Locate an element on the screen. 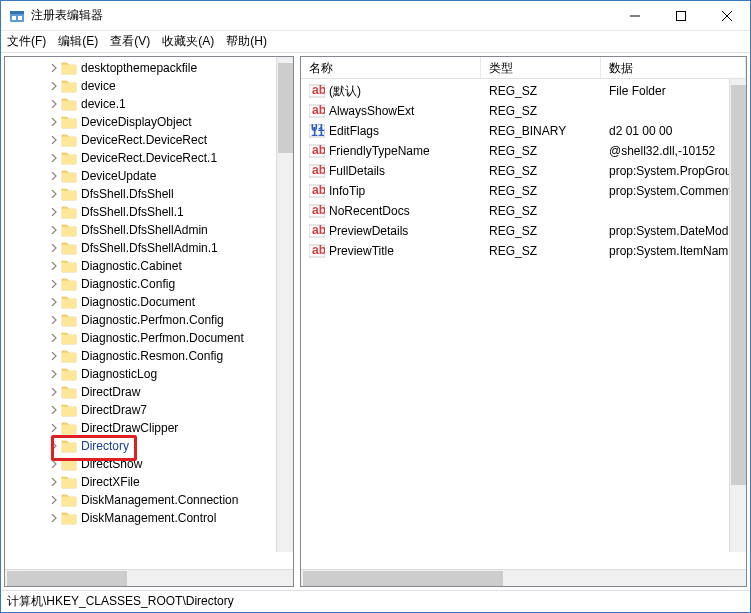  tree-label: DeviceRect.DeviceRect is located at coordinates (144, 140).